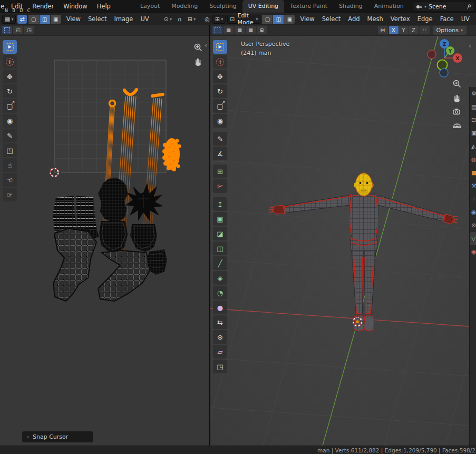 This screenshot has height=454, width=476. I want to click on viewport-sidebar-collapse-icon: ‹, so click(470, 46).